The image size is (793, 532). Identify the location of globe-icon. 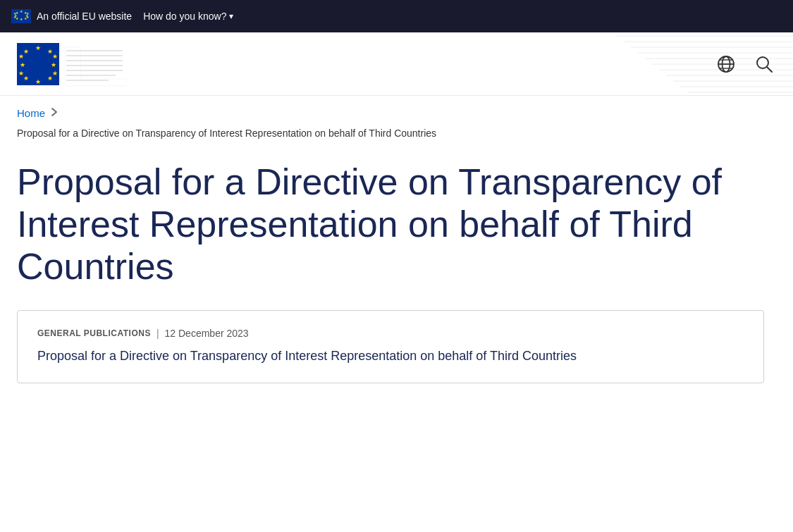
(726, 64).